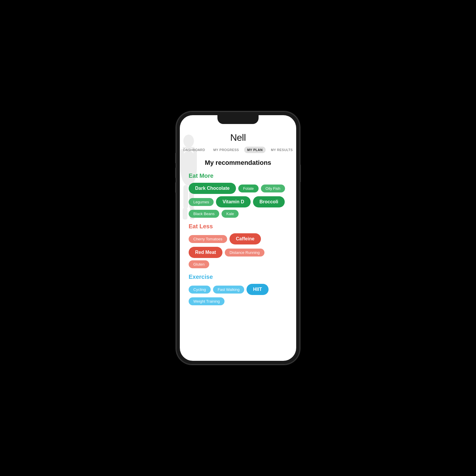  Describe the element at coordinates (200, 290) in the screenshot. I see `tag-cycling: Cycling` at that location.